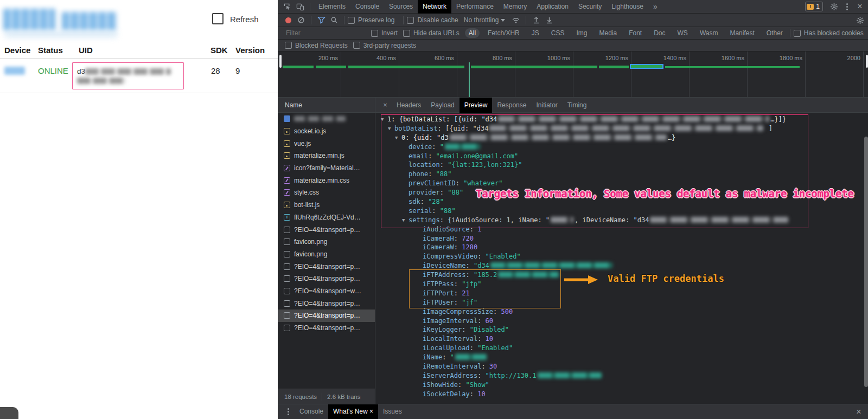 The image size is (868, 419). What do you see at coordinates (311, 412) in the screenshot?
I see `drawer-tab-console: Console` at bounding box center [311, 412].